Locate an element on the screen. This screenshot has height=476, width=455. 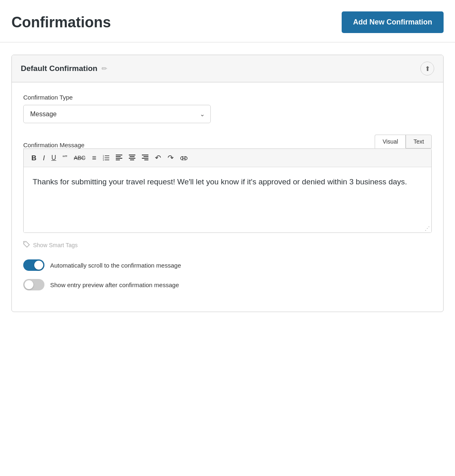
svg-text: 3 is located at coordinates (104, 160).